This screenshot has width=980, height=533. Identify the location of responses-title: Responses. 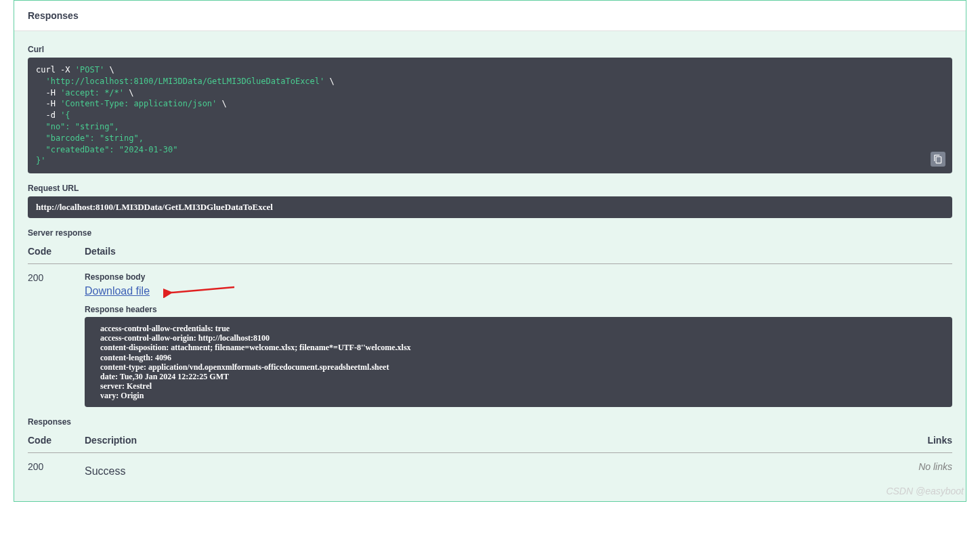
(490, 16).